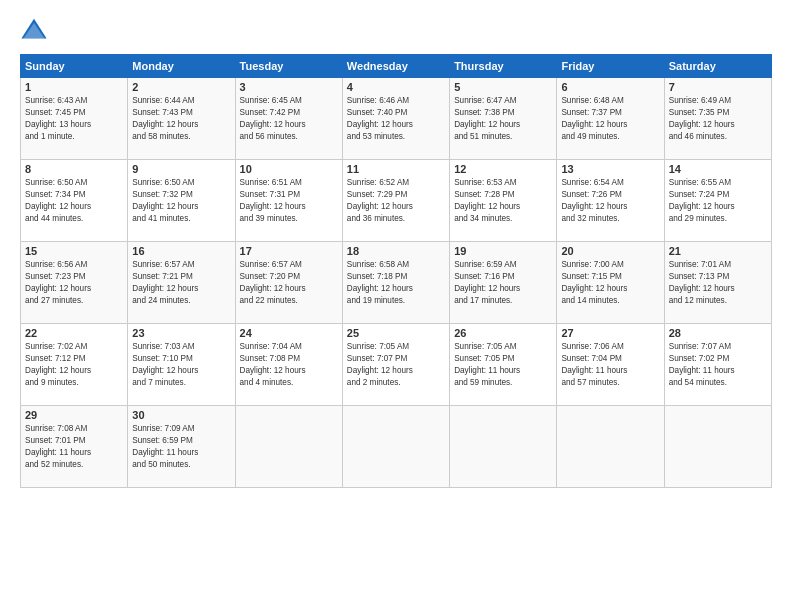 The height and width of the screenshot is (612, 792). I want to click on header-row: SundayMondayTuesdayWednesdayThursdayFrid…, so click(396, 66).